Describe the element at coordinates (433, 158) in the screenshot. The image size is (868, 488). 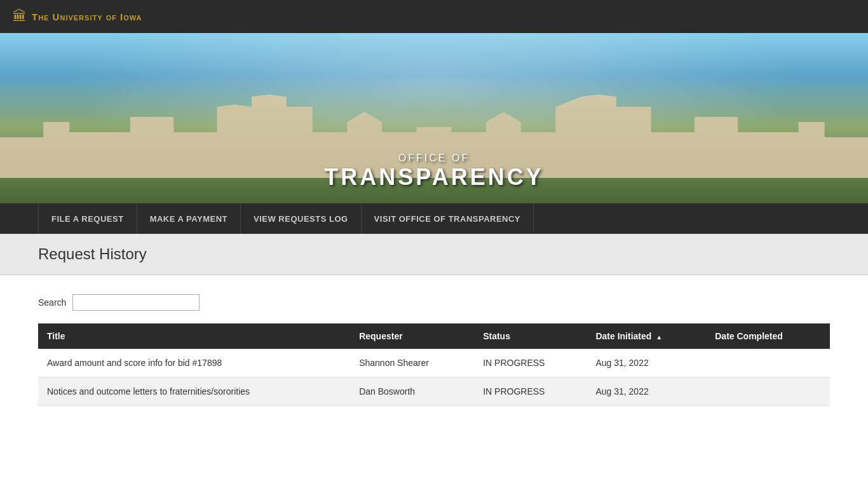
I see `office-label: Office of` at that location.